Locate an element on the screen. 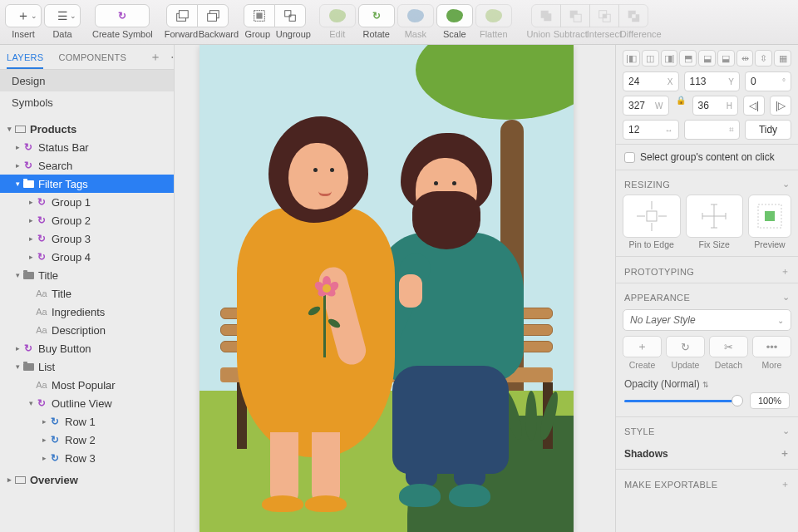 This screenshot has width=798, height=532. align-center-h-button: ◫ is located at coordinates (650, 58).